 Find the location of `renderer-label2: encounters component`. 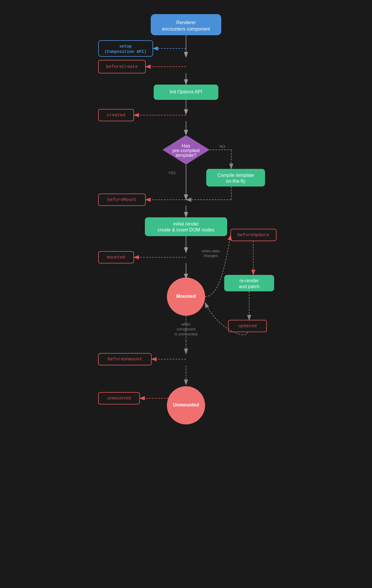

renderer-label2: encounters component is located at coordinates (186, 29).